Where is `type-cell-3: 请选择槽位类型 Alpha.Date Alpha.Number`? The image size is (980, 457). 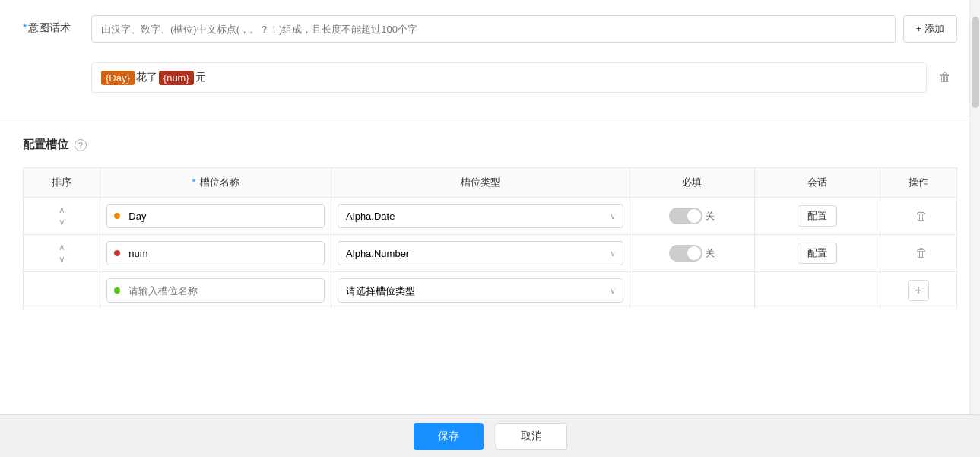
type-cell-3: 请选择槽位类型 Alpha.Date Alpha.Number is located at coordinates (480, 290).